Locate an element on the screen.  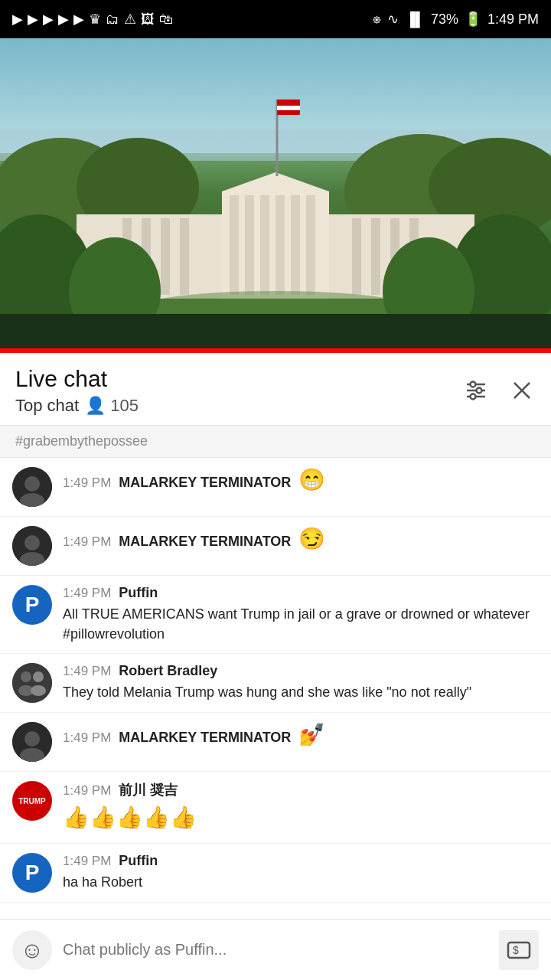
play-icon-4: ▶ is located at coordinates (64, 19).